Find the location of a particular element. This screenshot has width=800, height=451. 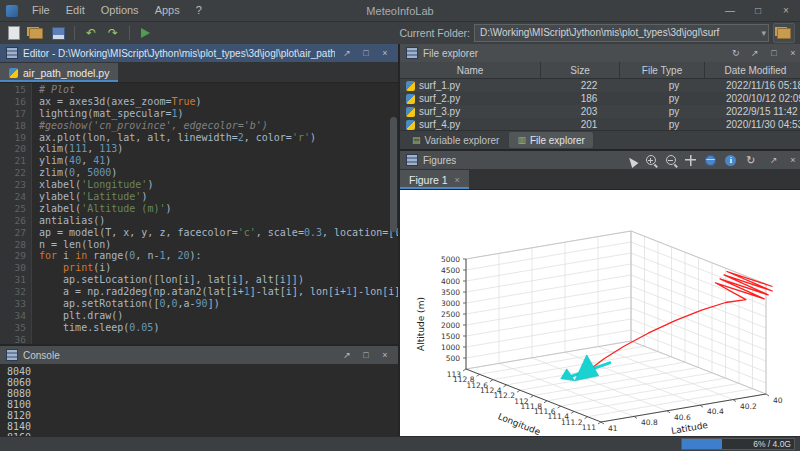

code-line is located at coordinates (218, 339).